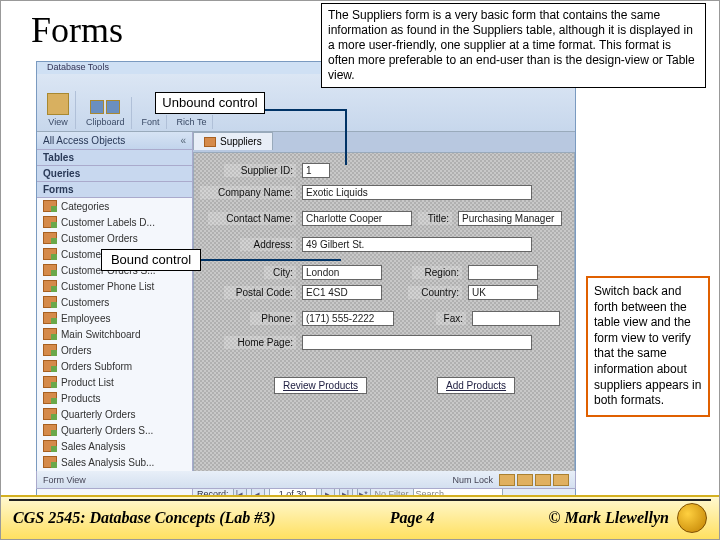  Describe the element at coordinates (114, 174) in the screenshot. I see `nav-group-queries: Queries` at that location.